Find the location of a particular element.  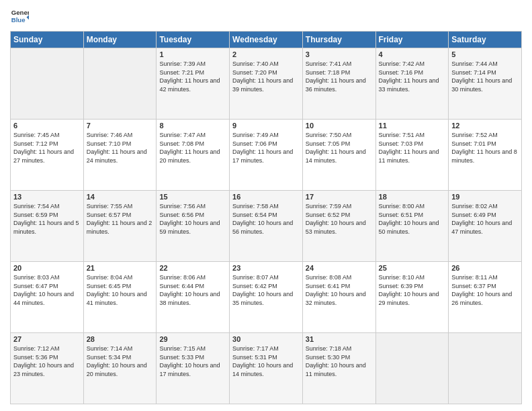

day-number: 2 is located at coordinates (266, 54).